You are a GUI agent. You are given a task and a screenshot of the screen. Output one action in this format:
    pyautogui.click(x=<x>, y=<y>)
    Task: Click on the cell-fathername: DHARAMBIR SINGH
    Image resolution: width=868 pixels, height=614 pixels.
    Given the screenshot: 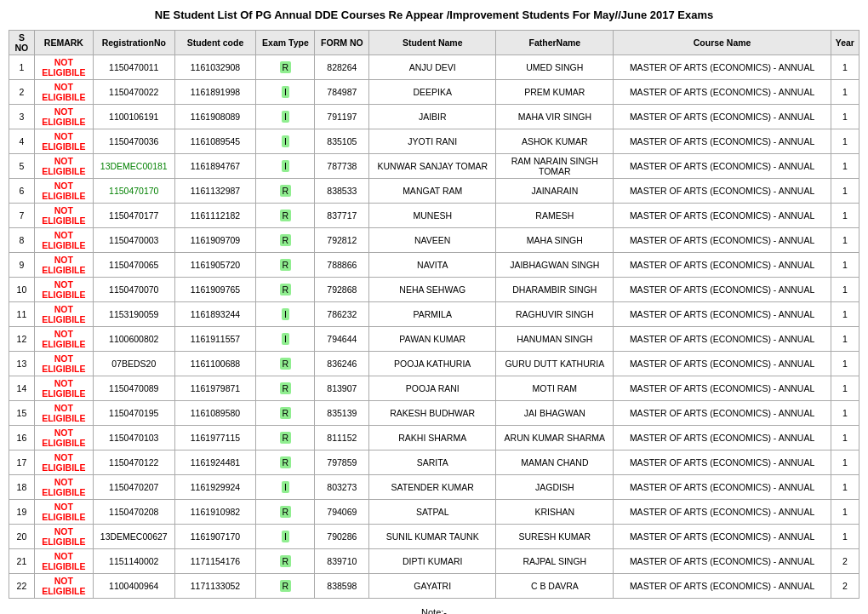 What is the action you would take?
    pyautogui.click(x=555, y=290)
    